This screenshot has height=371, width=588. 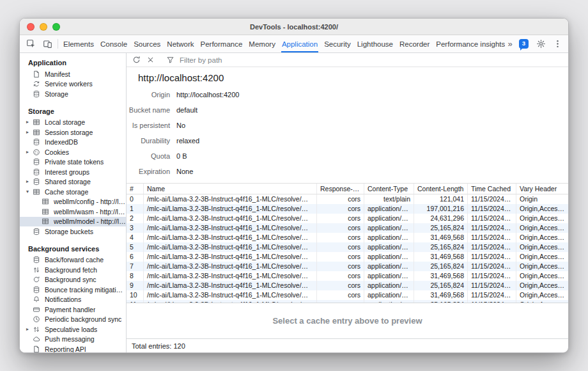 I want to click on sidebar-item-label: webllm/model - http://loc..., so click(x=89, y=221).